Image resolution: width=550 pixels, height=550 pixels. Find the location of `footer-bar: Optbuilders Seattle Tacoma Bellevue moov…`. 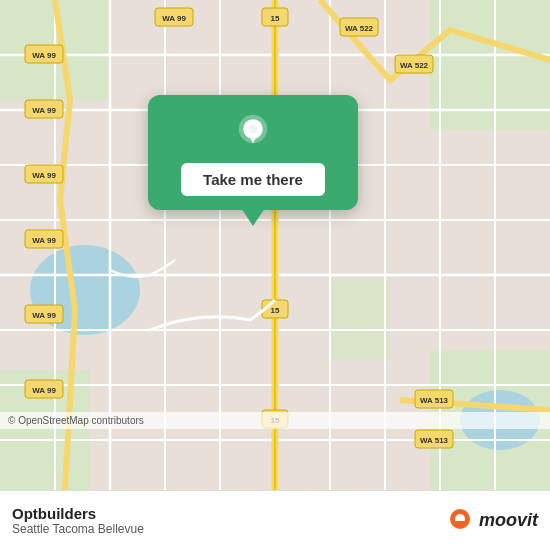

footer-bar: Optbuilders Seattle Tacoma Bellevue moov… is located at coordinates (275, 520).